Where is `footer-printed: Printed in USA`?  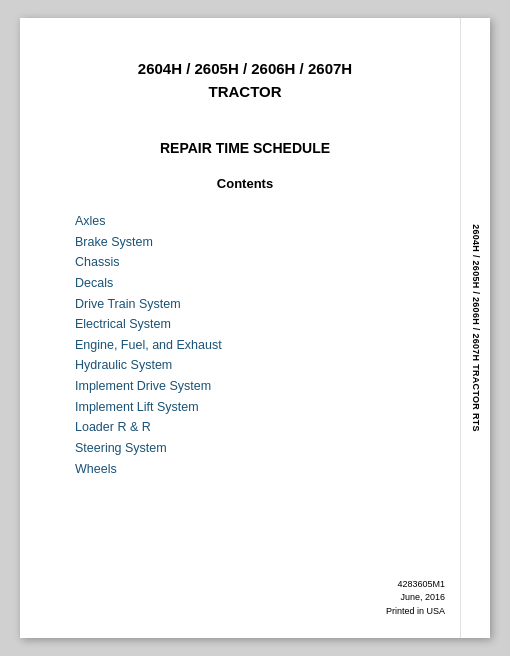
footer-printed: Printed in USA is located at coordinates (416, 612).